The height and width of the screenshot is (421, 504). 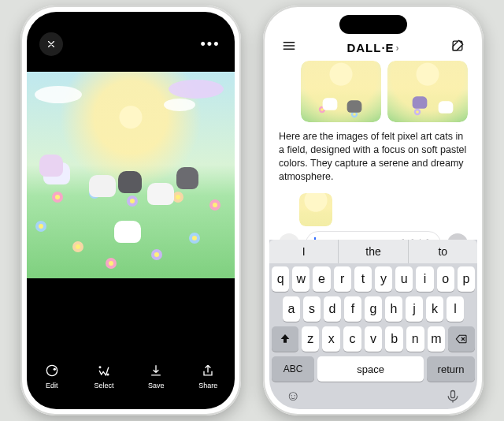 I want to click on keyboard-row-4: ABC space return, so click(x=373, y=369).